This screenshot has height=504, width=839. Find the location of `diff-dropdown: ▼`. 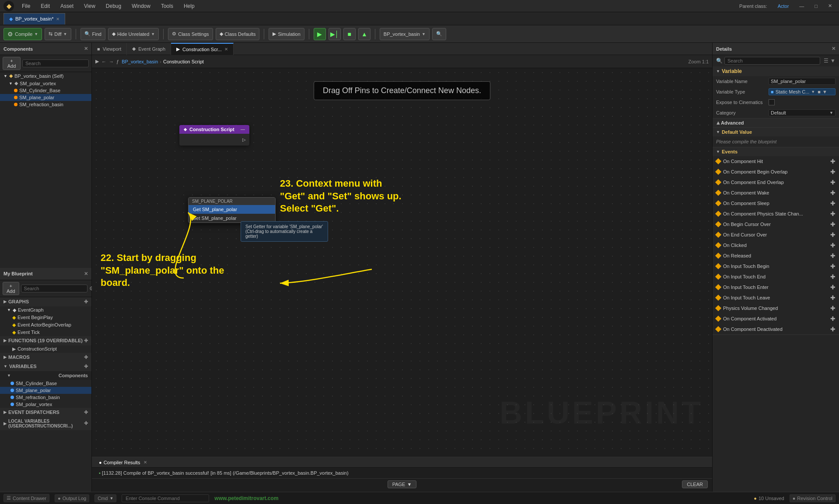

diff-dropdown: ▼ is located at coordinates (66, 34).